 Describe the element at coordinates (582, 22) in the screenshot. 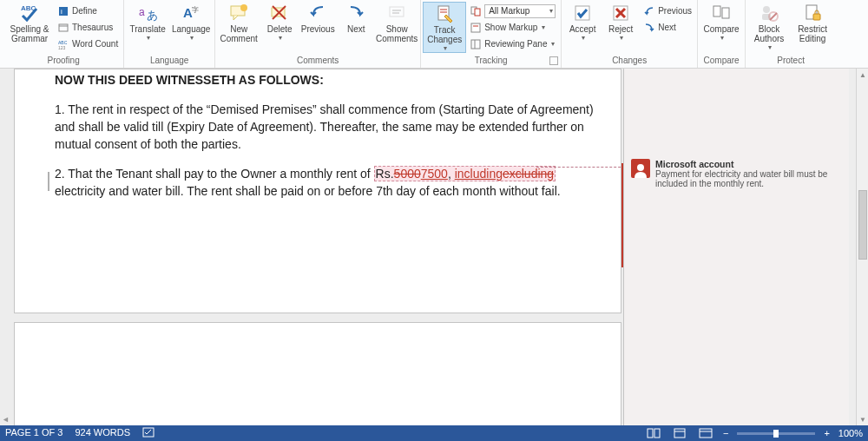

I see `accept-button: Accept ▾` at that location.